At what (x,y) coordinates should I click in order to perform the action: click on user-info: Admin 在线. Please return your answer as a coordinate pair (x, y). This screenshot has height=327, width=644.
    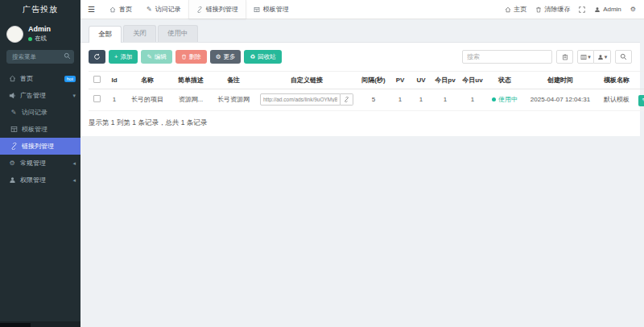
    Looking at the image, I should click on (39, 34).